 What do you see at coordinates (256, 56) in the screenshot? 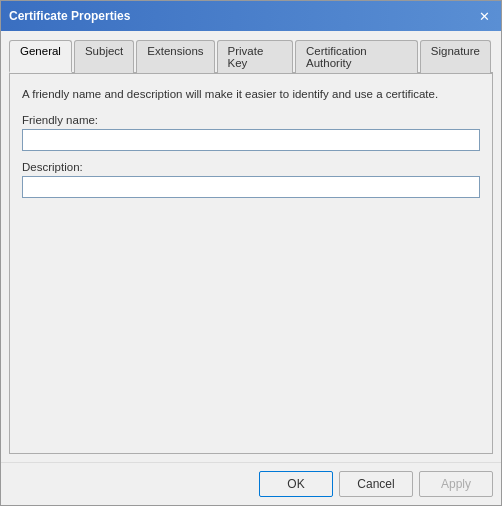
I see `tab-private-key: Private Key` at bounding box center [256, 56].